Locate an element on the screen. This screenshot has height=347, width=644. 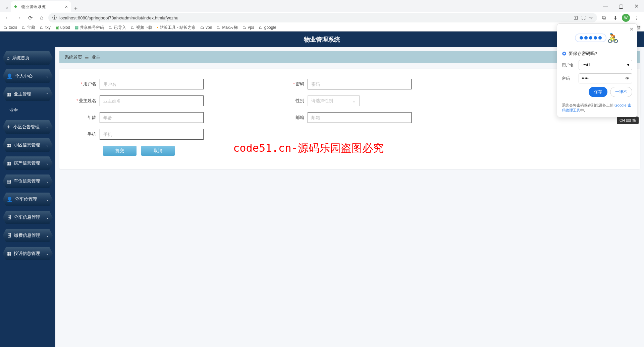
send-icon: ✈ is located at coordinates (9, 127).